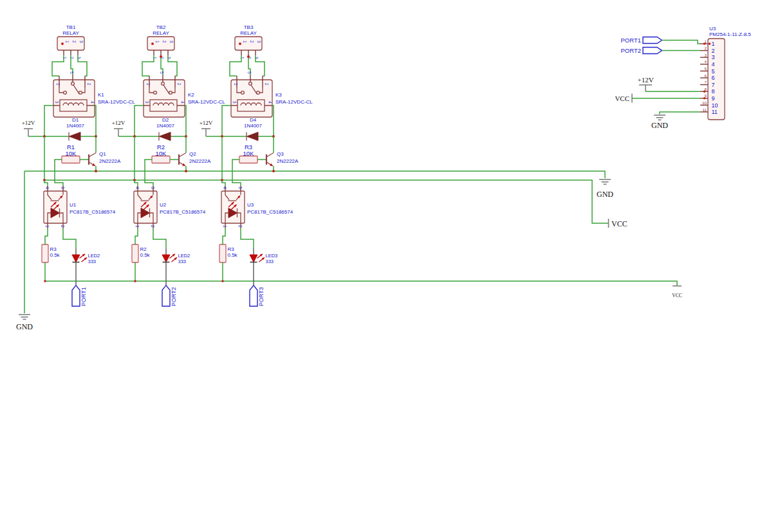 This screenshot has width=762, height=532. I want to click on input-port: PORT2, so click(170, 296).